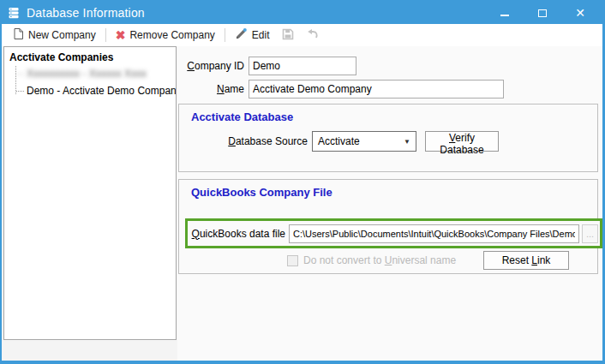  Describe the element at coordinates (62, 35) in the screenshot. I see `new-company-label: New Company` at that location.